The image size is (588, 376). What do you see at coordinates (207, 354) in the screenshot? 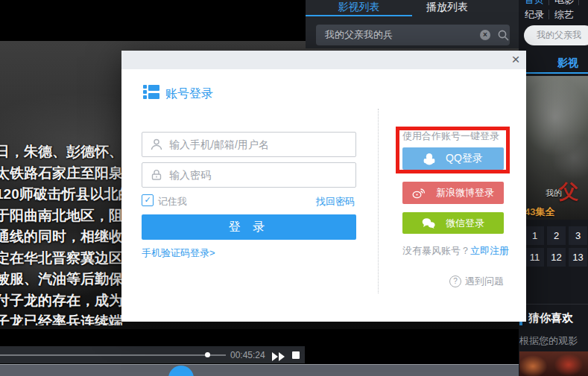
I see `progress-handle` at bounding box center [207, 354].